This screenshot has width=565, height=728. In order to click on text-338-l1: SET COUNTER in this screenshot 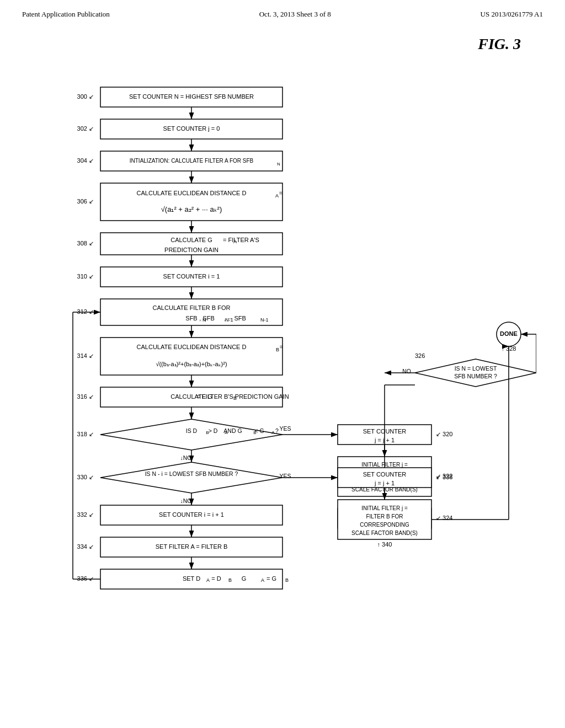, I will do `click(385, 474)`.